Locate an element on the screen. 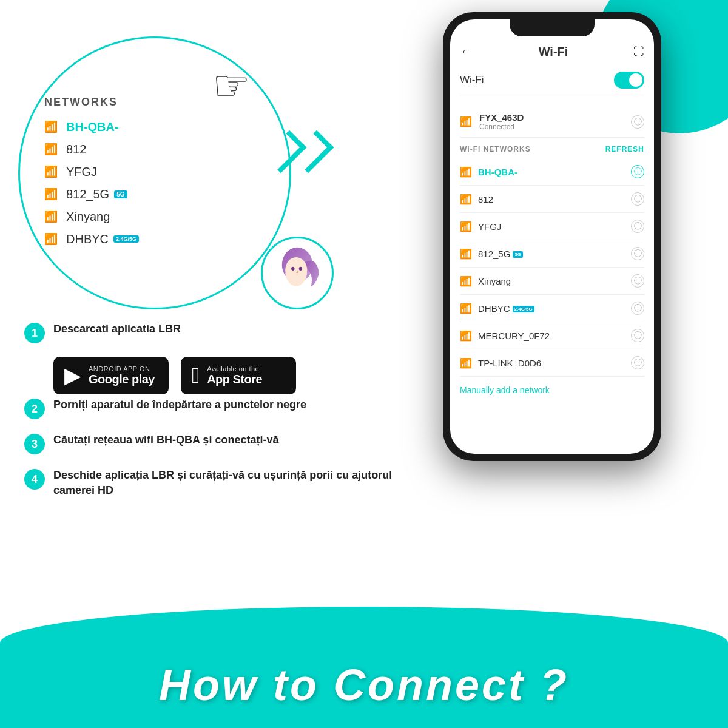 This screenshot has width=728, height=728. wifi-item-bhqba: 📶 BH-QBA- ⓘ is located at coordinates (552, 172).